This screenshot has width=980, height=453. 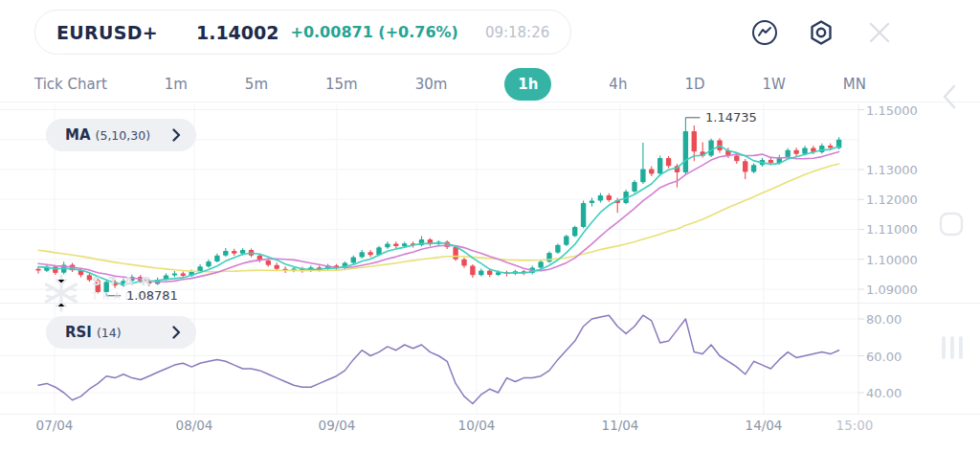 What do you see at coordinates (951, 224) in the screenshot?
I see `object-tool-icon` at bounding box center [951, 224].